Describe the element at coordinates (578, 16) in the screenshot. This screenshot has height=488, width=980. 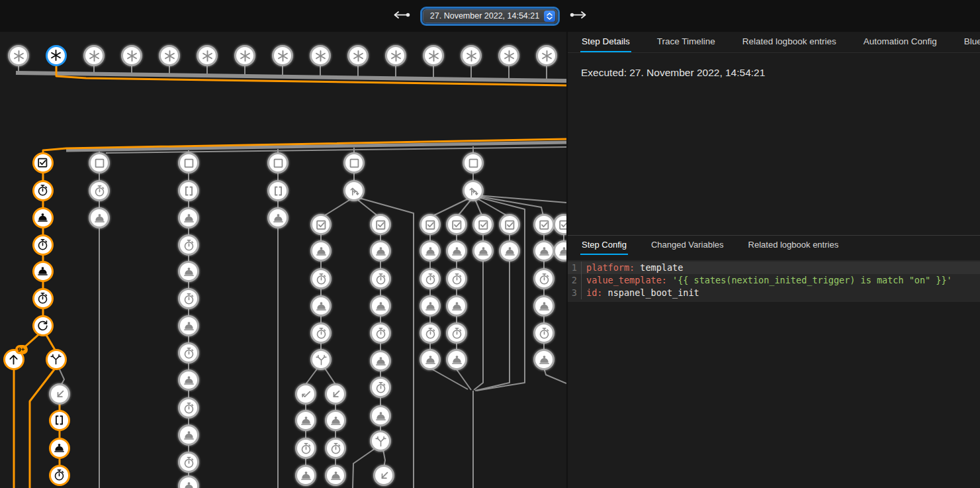
I see `next-trace-button` at that location.